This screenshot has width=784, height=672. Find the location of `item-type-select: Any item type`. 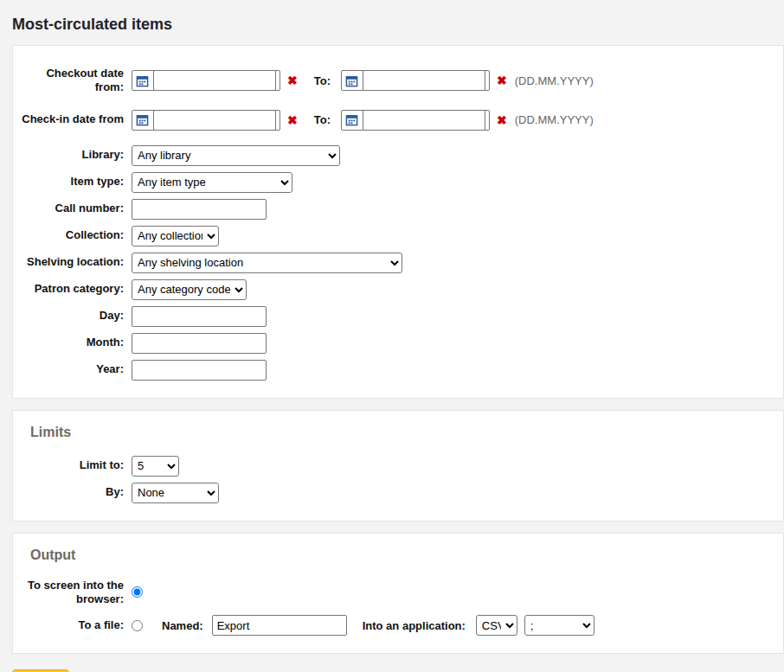

item-type-select: Any item type is located at coordinates (212, 182).